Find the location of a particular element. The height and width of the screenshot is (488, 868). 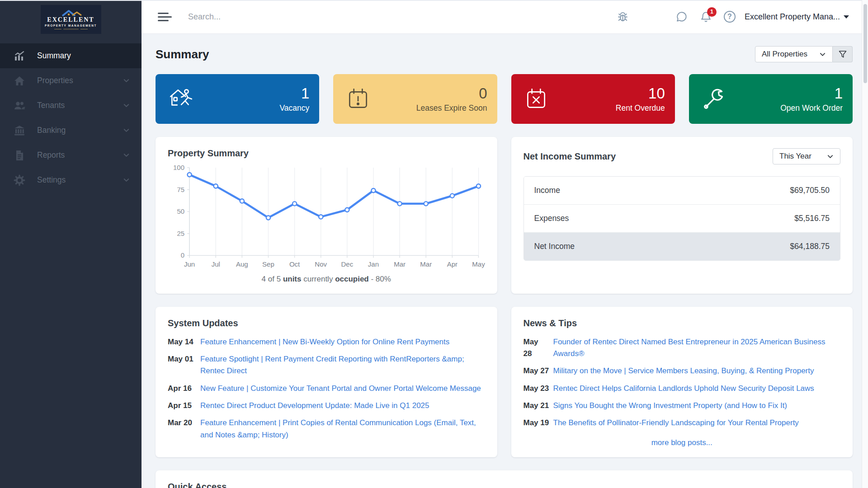

system-update-link: New Feature | Customize Your Tenant Port… is located at coordinates (341, 389).